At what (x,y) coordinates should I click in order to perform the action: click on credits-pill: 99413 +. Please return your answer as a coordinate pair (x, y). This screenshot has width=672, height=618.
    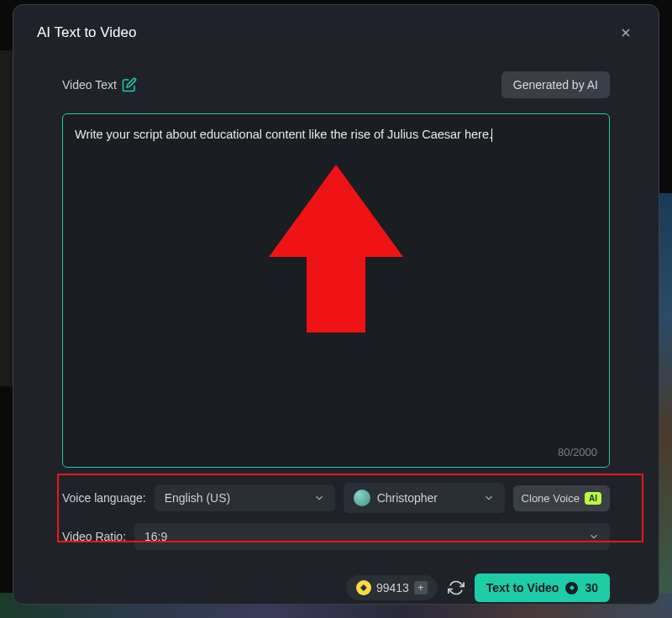
    Looking at the image, I should click on (391, 588).